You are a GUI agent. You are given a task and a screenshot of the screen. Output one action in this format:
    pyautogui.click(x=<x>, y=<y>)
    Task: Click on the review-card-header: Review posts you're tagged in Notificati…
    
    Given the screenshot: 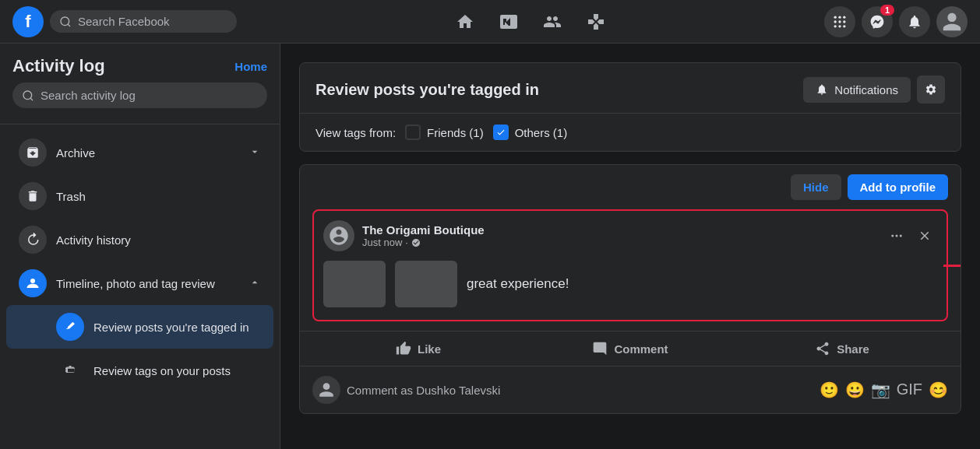 What is the action you would take?
    pyautogui.click(x=630, y=89)
    